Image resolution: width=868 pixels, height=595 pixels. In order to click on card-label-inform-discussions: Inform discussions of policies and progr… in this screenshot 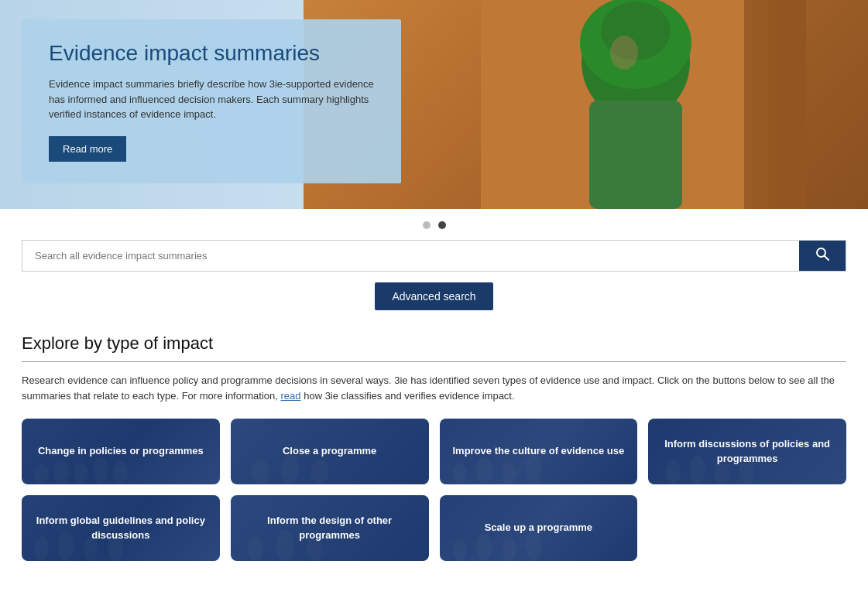, I will do `click(747, 451)`.